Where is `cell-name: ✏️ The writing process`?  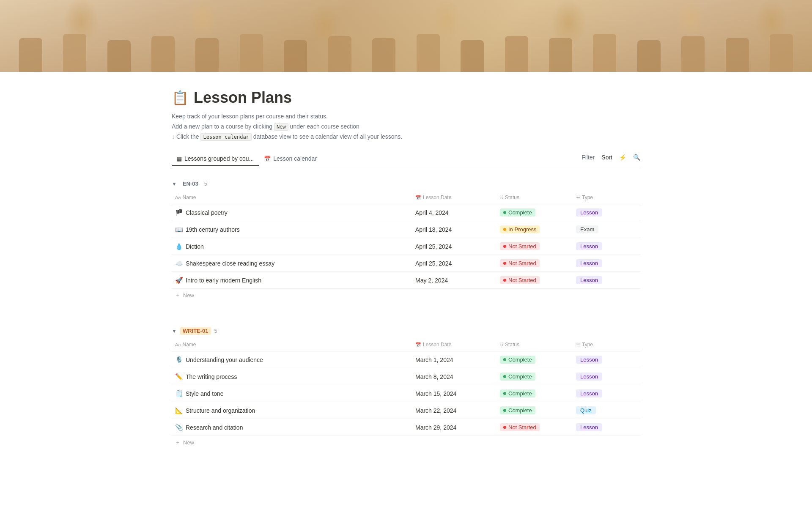 cell-name: ✏️ The writing process is located at coordinates (292, 377).